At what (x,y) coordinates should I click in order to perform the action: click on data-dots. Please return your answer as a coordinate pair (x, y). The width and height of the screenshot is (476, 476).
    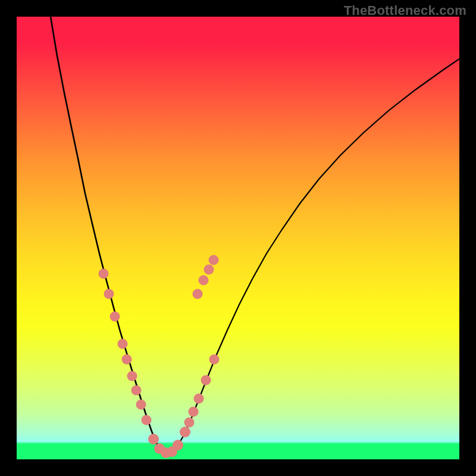
    Looking at the image, I should click on (159, 357).